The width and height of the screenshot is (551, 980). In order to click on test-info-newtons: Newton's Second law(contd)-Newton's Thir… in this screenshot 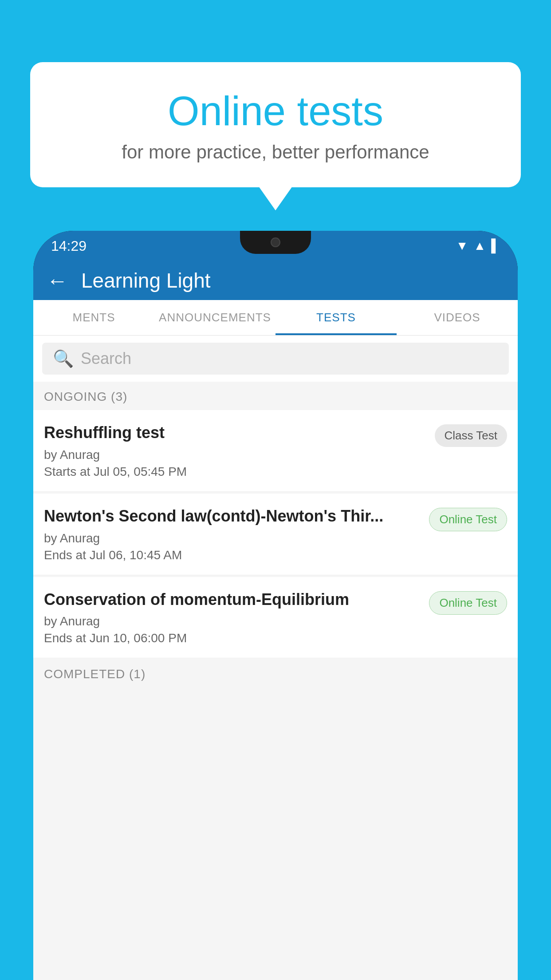, I will do `click(236, 534)`.